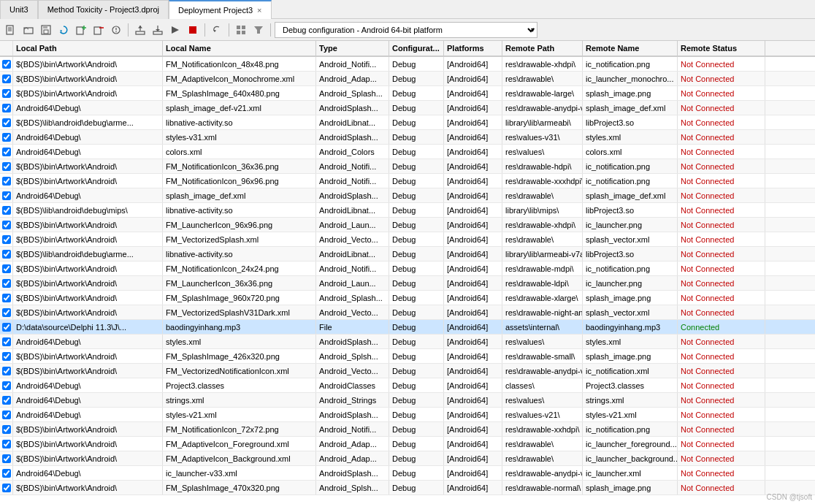  I want to click on upload-btn, so click(140, 30).